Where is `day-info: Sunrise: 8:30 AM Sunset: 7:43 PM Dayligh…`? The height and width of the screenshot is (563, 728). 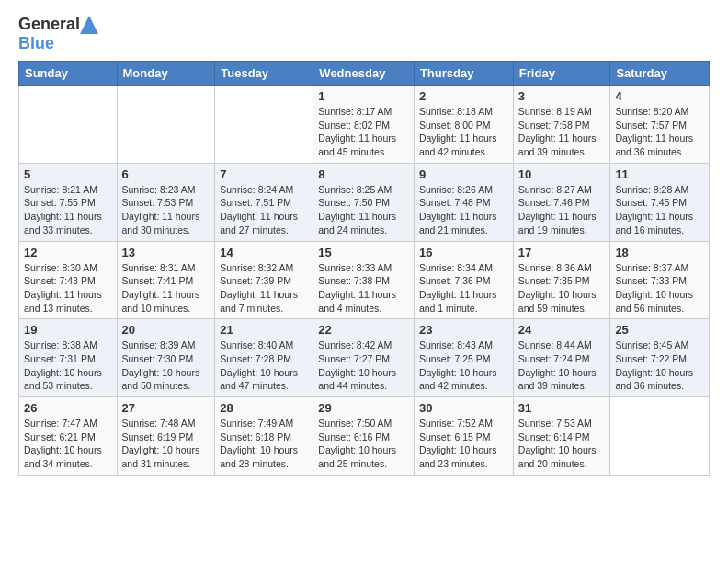
day-info: Sunrise: 8:30 AM Sunset: 7:43 PM Dayligh… is located at coordinates (68, 289).